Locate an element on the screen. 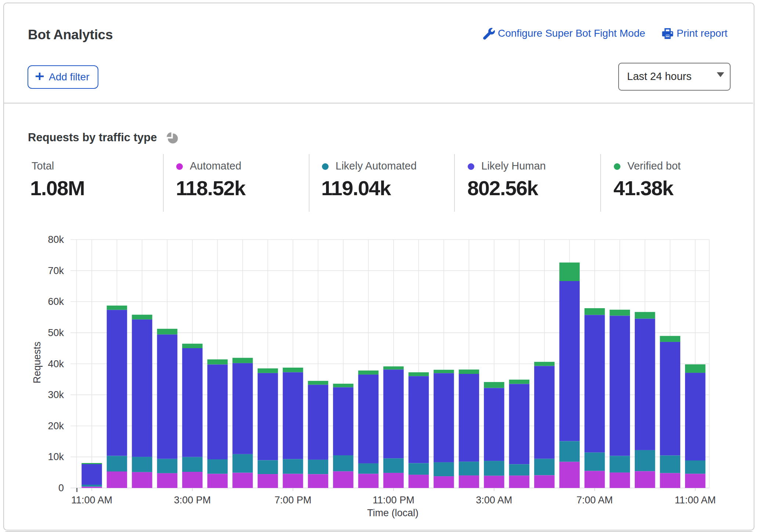 The width and height of the screenshot is (757, 532). svg-text: 50k is located at coordinates (56, 333).